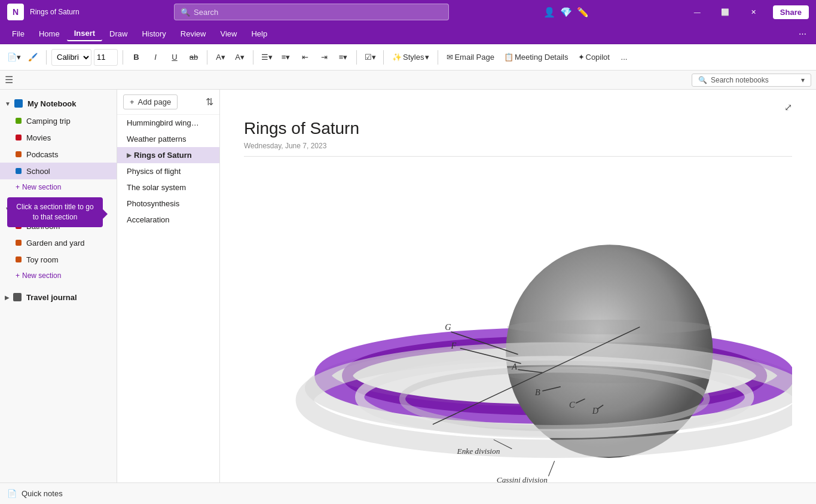  What do you see at coordinates (169, 188) in the screenshot?
I see `page-item-solar: The solar system` at bounding box center [169, 188].